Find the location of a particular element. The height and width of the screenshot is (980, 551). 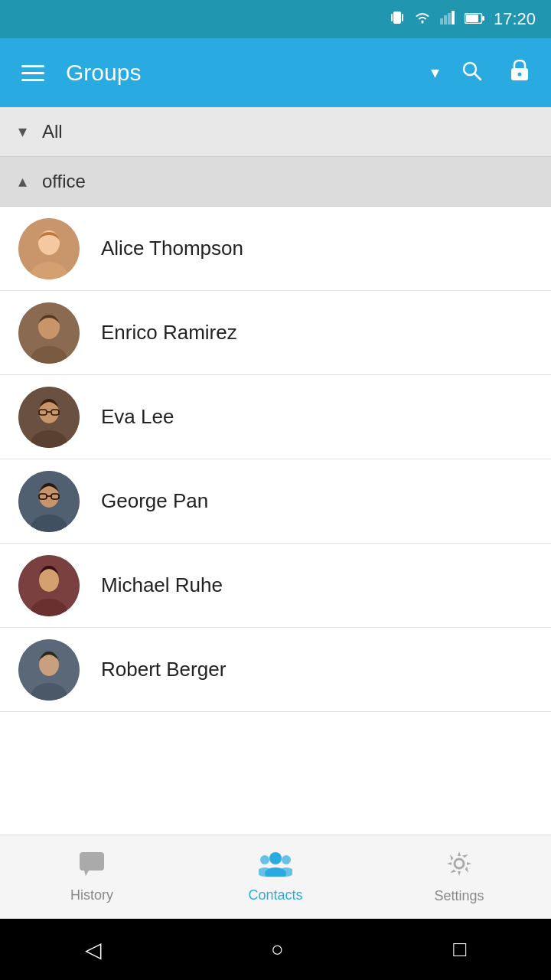

lock-button is located at coordinates (520, 74).